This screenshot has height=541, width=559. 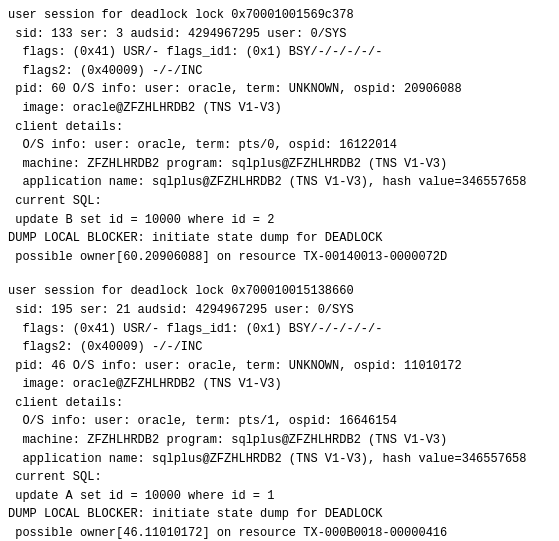 I want to click on log-line-2-14: possible owner[46.11010172] on resource …, so click(x=280, y=532).